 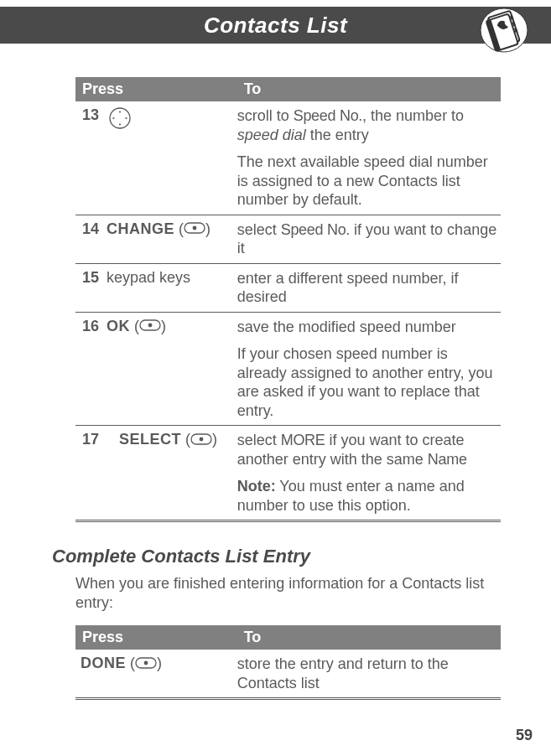 I want to click on nav-key-icon, so click(x=120, y=121).